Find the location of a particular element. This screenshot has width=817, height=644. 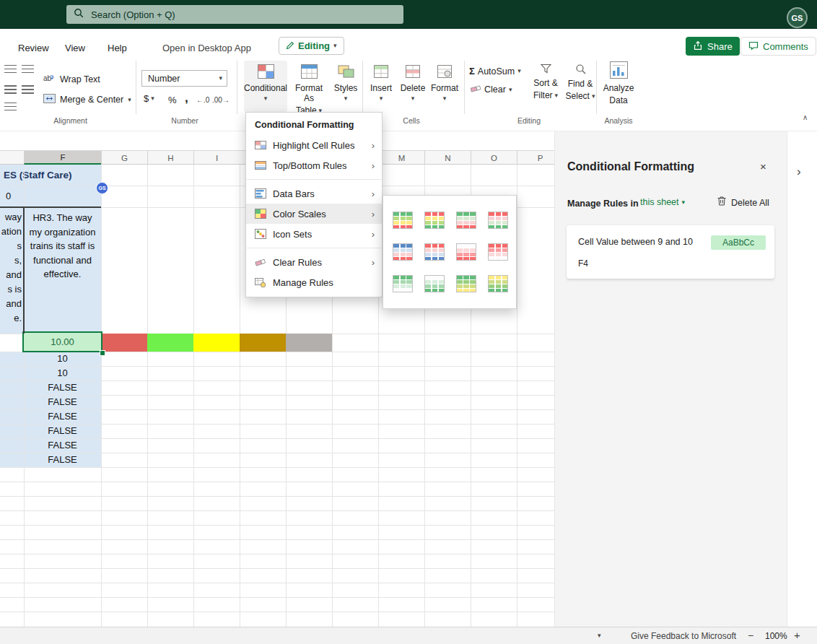

cell-f6: 10 is located at coordinates (62, 373).